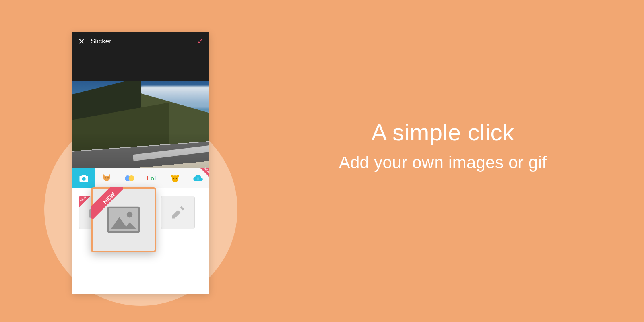 This screenshot has height=322, width=644. I want to click on lol-label: LoL, so click(153, 178).